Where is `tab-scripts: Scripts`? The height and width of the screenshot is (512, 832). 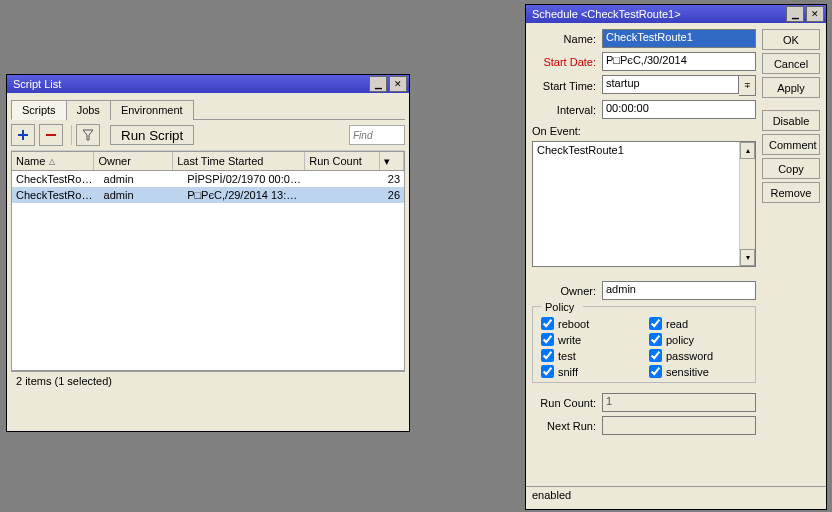 tab-scripts: Scripts is located at coordinates (39, 110).